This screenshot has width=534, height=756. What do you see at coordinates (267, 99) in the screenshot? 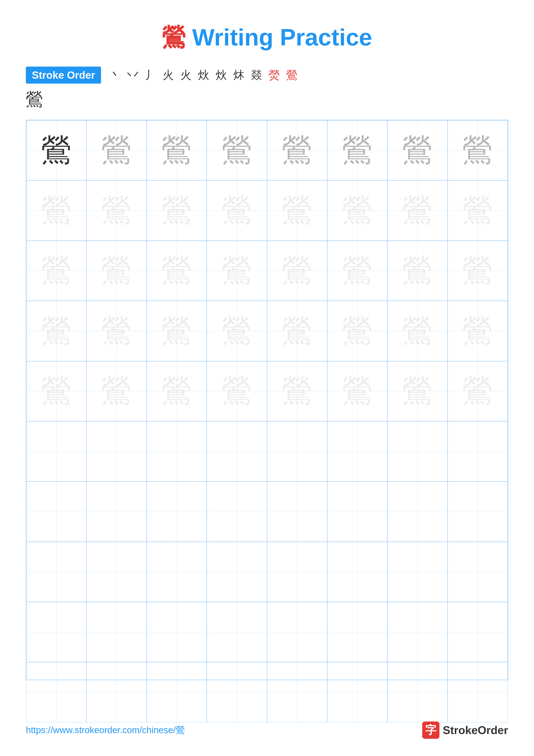
I see `final-char-display: 鶯` at bounding box center [267, 99].